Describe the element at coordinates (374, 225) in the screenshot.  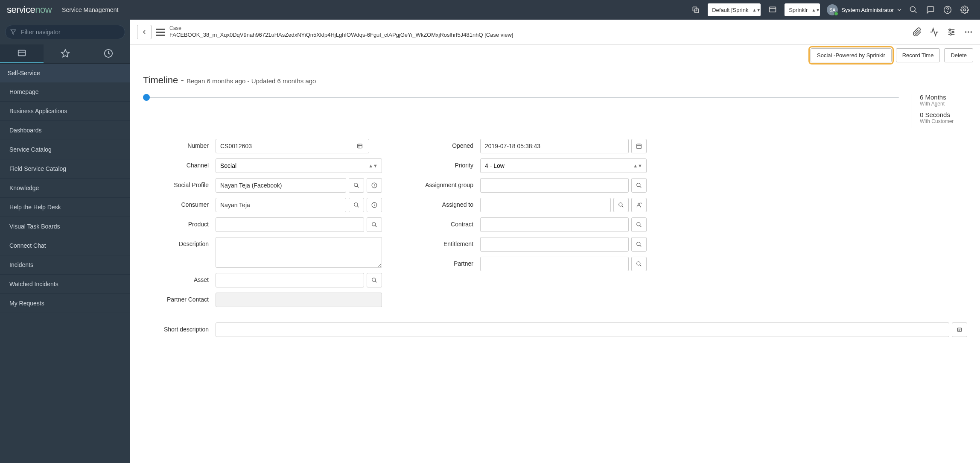
I see `product-lookup-icon` at that location.